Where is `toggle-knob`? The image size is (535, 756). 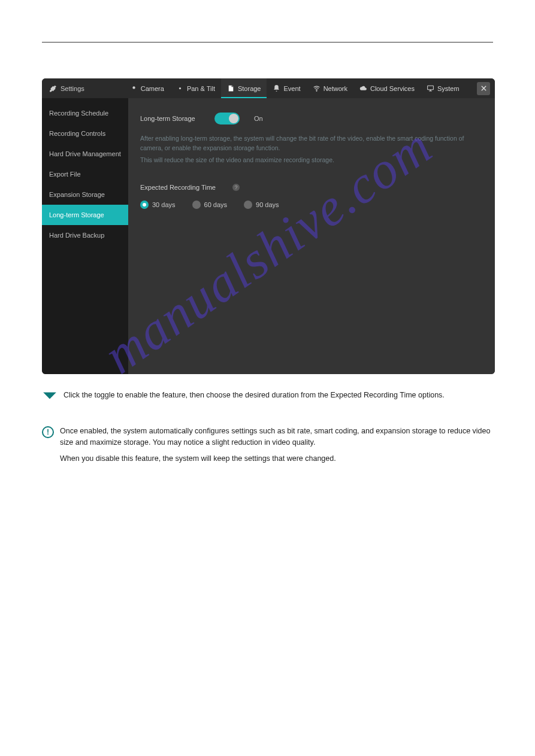 toggle-knob is located at coordinates (234, 119).